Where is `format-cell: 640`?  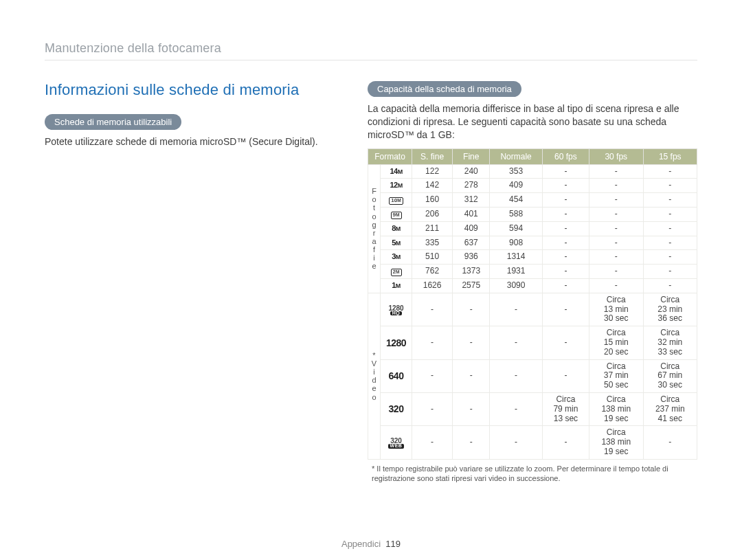
format-cell: 640 is located at coordinates (396, 376).